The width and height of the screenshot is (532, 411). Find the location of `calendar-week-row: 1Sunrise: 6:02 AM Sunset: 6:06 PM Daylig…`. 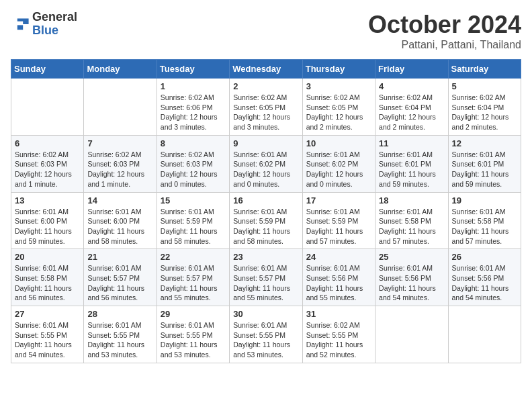

calendar-week-row: 1Sunrise: 6:02 AM Sunset: 6:06 PM Daylig… is located at coordinates (266, 107).